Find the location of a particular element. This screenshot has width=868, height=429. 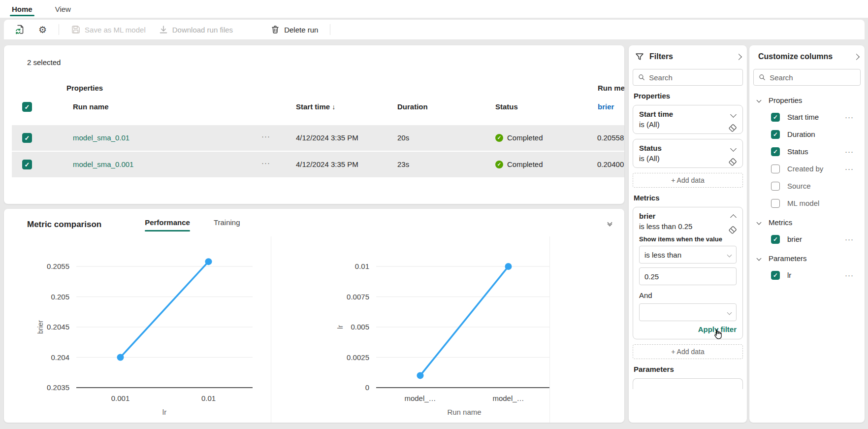

save-as-ml-model-button: Save as ML model is located at coordinates (108, 30).